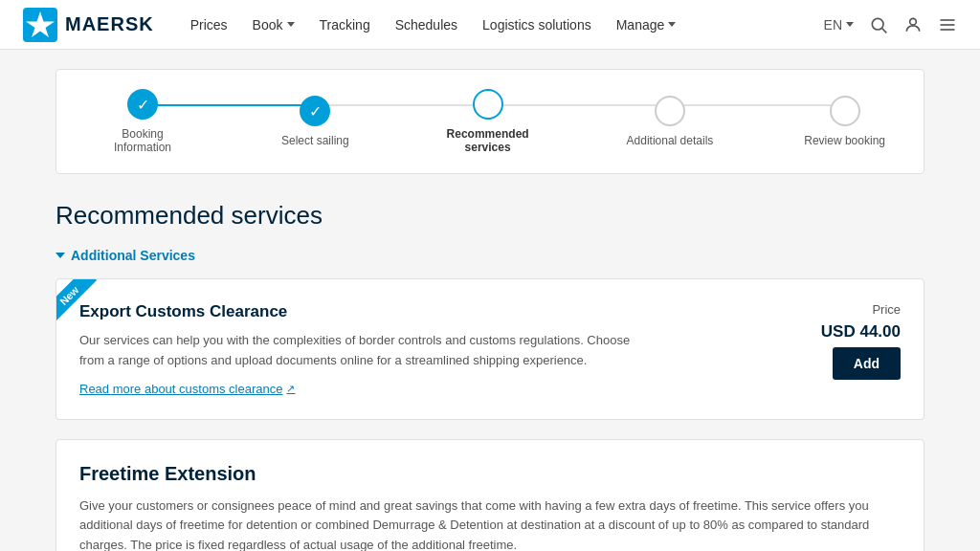  Describe the element at coordinates (850, 25) in the screenshot. I see `lang-chevron-icon` at that location.